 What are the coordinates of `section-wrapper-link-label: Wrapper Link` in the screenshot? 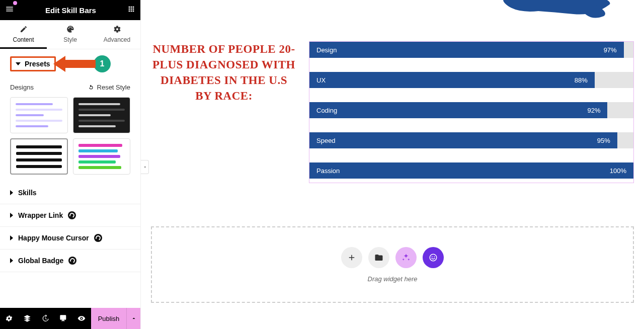 It's located at (40, 215).